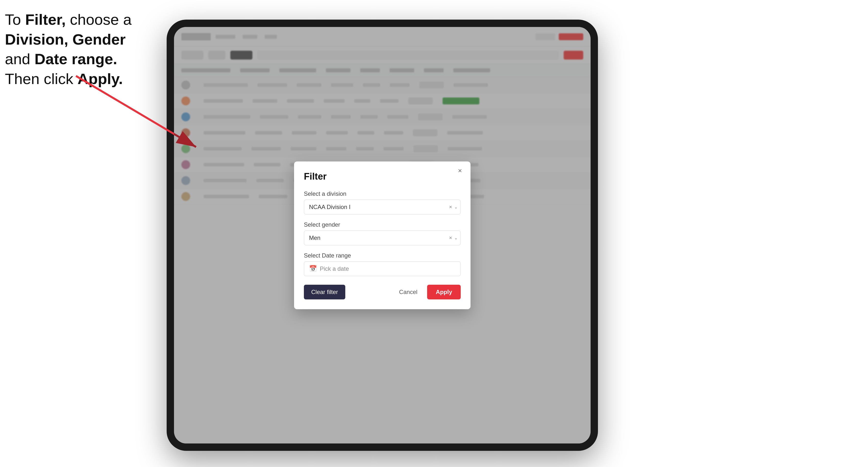  Describe the element at coordinates (382, 194) in the screenshot. I see `division-label: Select a division` at that location.